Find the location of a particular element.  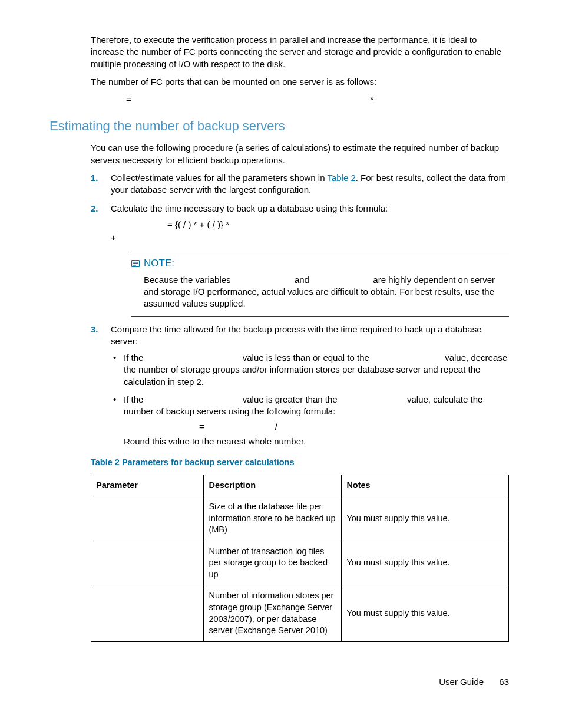

note-block: NOTE: Because the variables and are high… is located at coordinates (320, 284).